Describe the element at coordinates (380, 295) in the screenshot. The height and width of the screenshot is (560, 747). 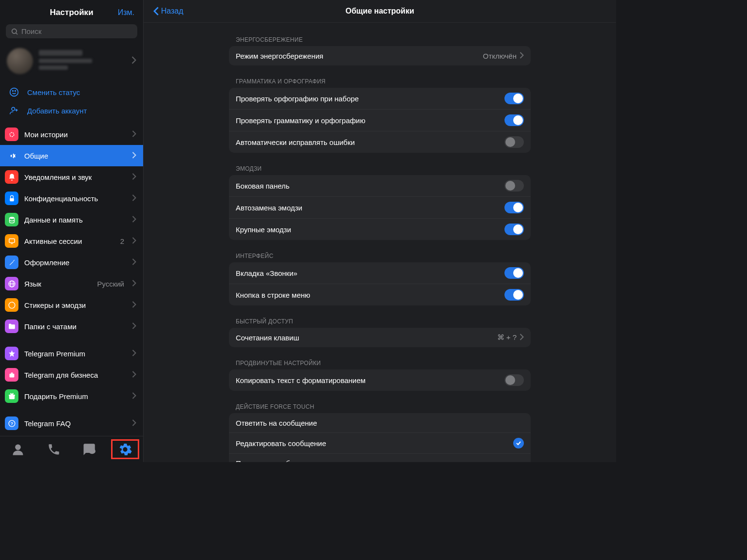
I see `settings-row: Кнопка в строке меню` at that location.